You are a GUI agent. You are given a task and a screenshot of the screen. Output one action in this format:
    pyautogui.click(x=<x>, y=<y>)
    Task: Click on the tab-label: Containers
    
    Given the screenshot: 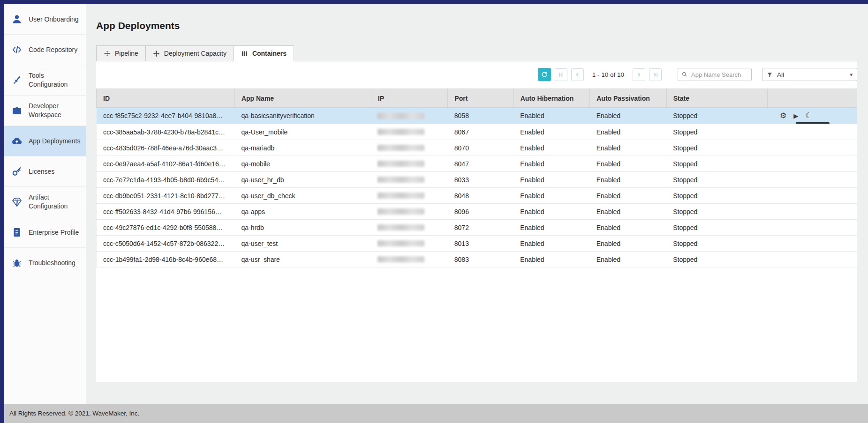 What is the action you would take?
    pyautogui.click(x=269, y=53)
    